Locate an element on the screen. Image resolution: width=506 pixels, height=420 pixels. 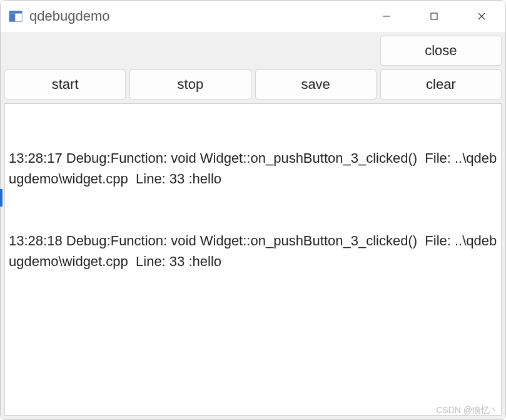
close-window-button is located at coordinates (482, 16).